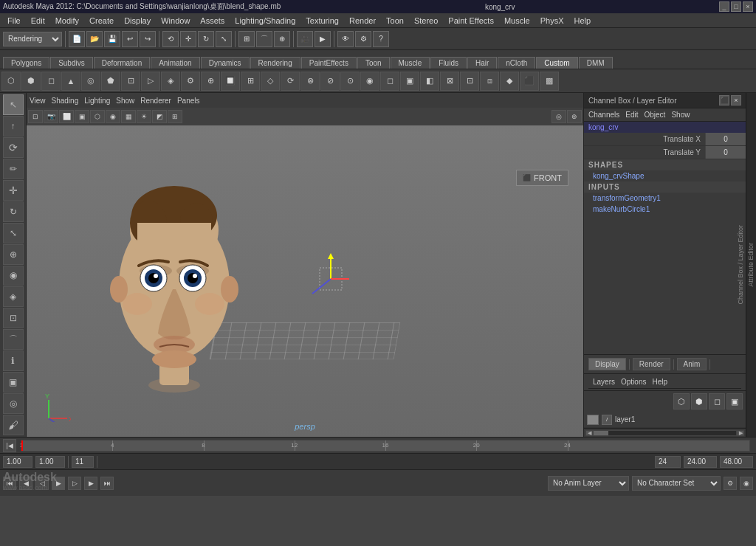 This screenshot has height=546, width=756. I want to click on menu-assets: Assets, so click(213, 21).